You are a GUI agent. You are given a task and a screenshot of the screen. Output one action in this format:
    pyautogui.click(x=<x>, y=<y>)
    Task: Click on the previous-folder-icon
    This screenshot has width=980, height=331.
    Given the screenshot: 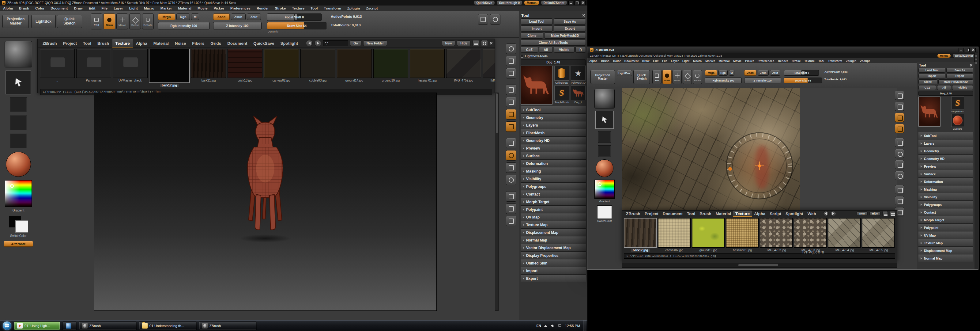 What is the action you would take?
    pyautogui.click(x=309, y=43)
    